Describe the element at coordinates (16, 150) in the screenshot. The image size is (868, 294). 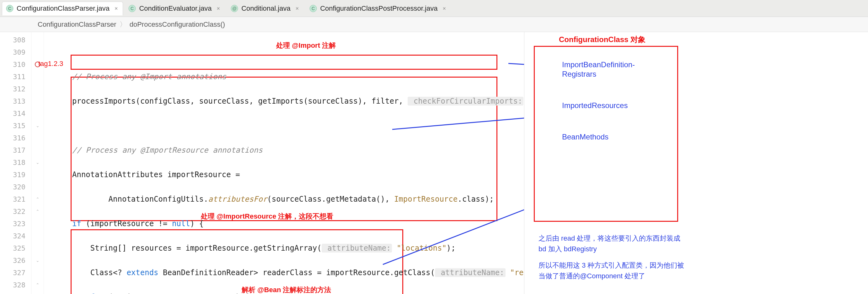
I see `line-number: 317` at that location.